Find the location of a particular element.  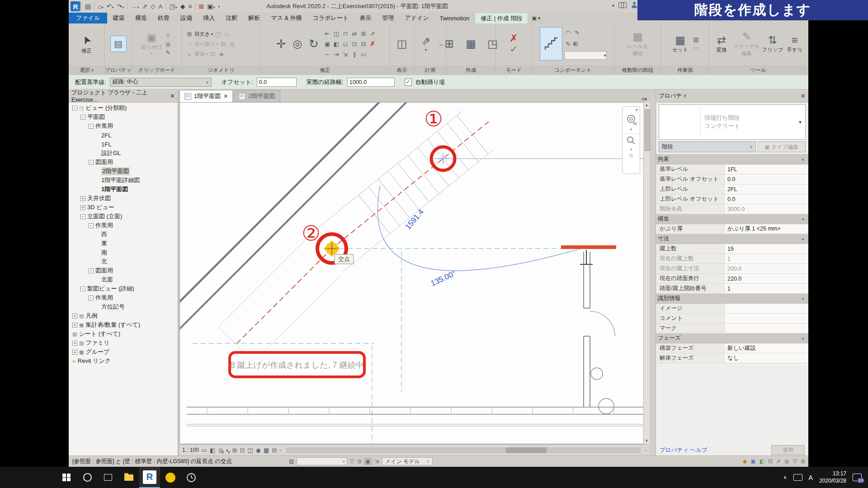

hide-elements-button: ◫ is located at coordinates (402, 44).